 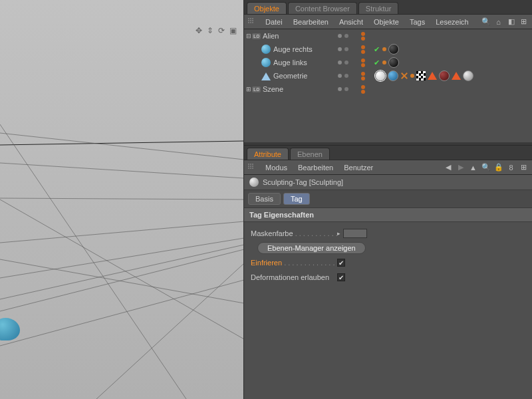 What do you see at coordinates (386, 22) in the screenshot?
I see `menu-objekte: Objekte` at bounding box center [386, 22].